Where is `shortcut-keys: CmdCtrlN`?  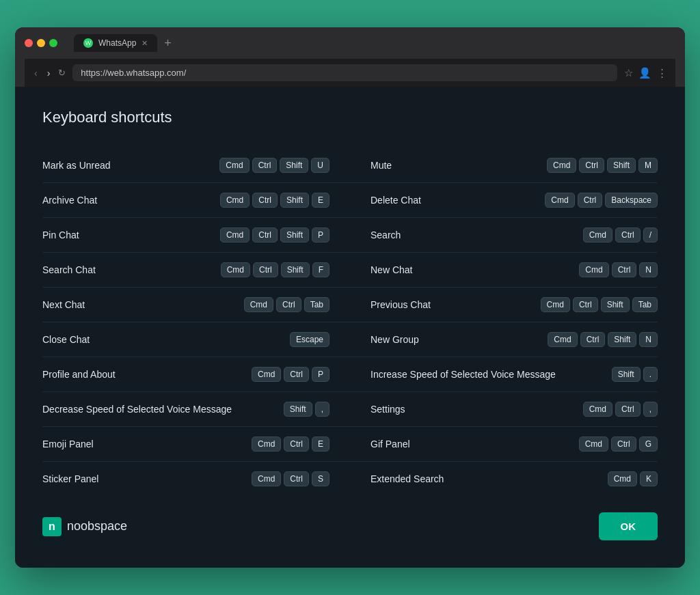 shortcut-keys: CmdCtrlN is located at coordinates (618, 270).